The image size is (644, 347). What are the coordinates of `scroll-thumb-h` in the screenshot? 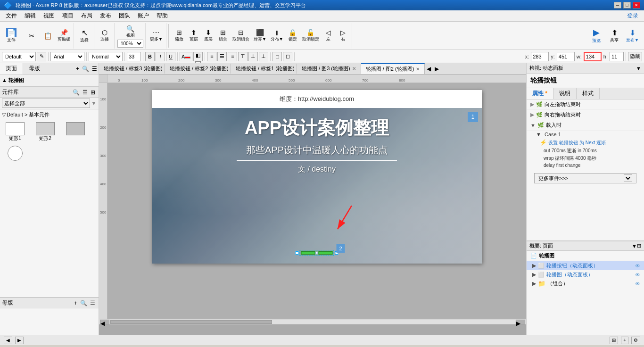 It's located at (191, 322).